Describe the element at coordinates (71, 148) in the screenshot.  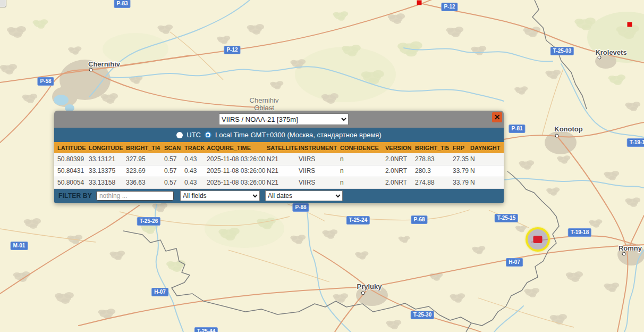
I see `column-header-latitude: LATITUDE` at that location.